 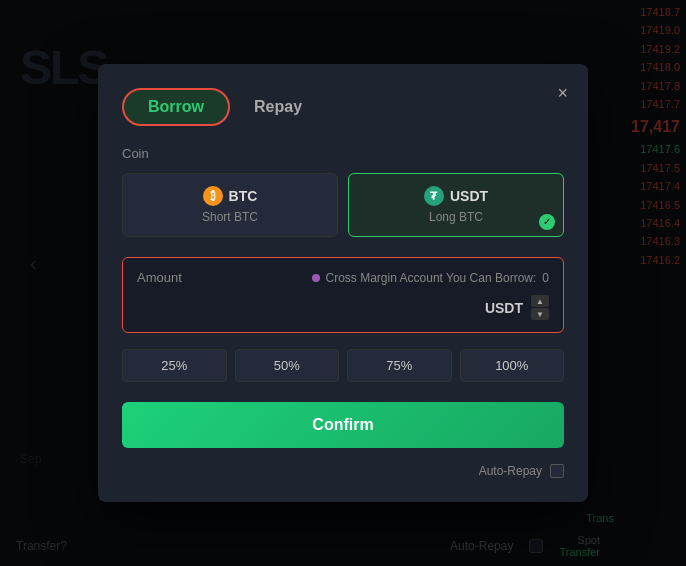 I want to click on confirm-button: Confirm, so click(x=343, y=425).